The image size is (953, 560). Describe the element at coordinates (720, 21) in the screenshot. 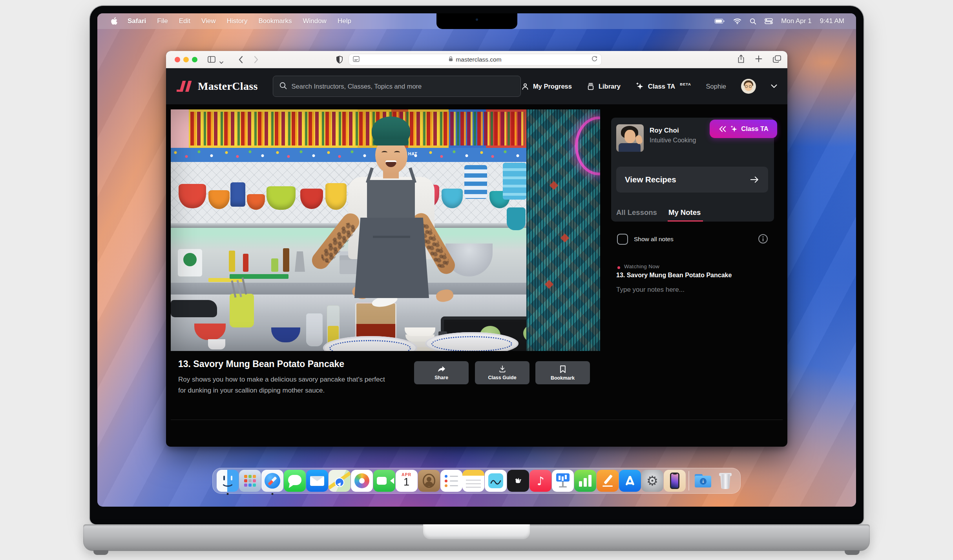

I see `battery-icon` at that location.